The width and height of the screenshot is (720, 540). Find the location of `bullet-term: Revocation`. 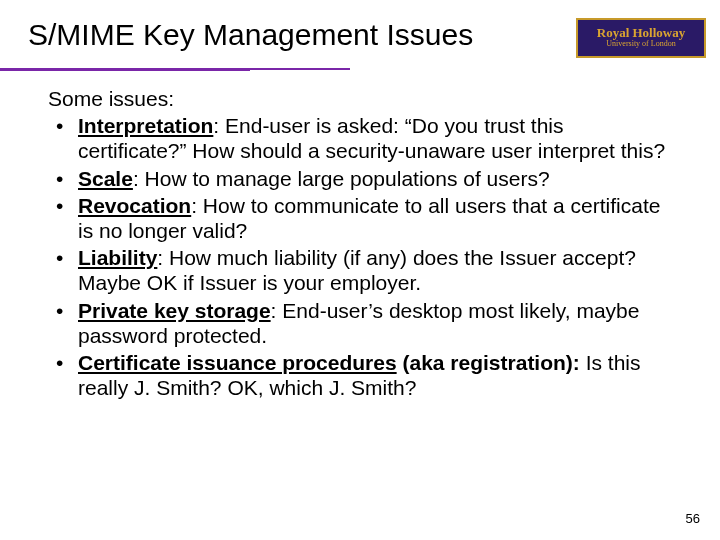

bullet-term: Revocation is located at coordinates (134, 206).